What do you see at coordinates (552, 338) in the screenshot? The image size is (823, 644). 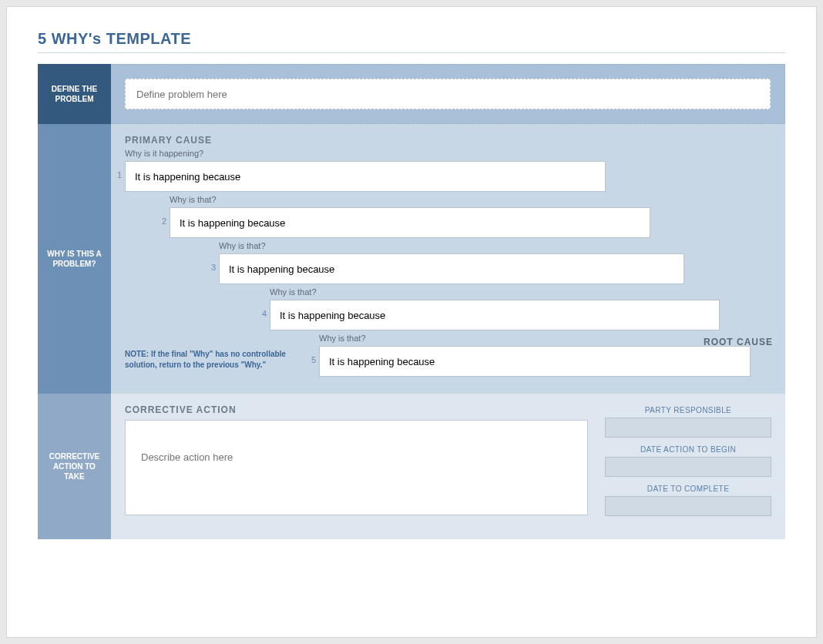 I see `why-question-5: Why is that?` at bounding box center [552, 338].